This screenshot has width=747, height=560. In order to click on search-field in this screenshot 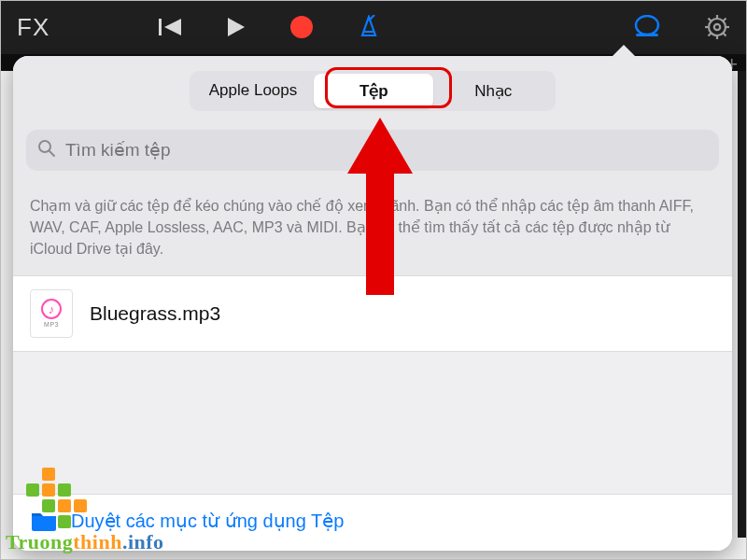, I will do `click(373, 150)`.